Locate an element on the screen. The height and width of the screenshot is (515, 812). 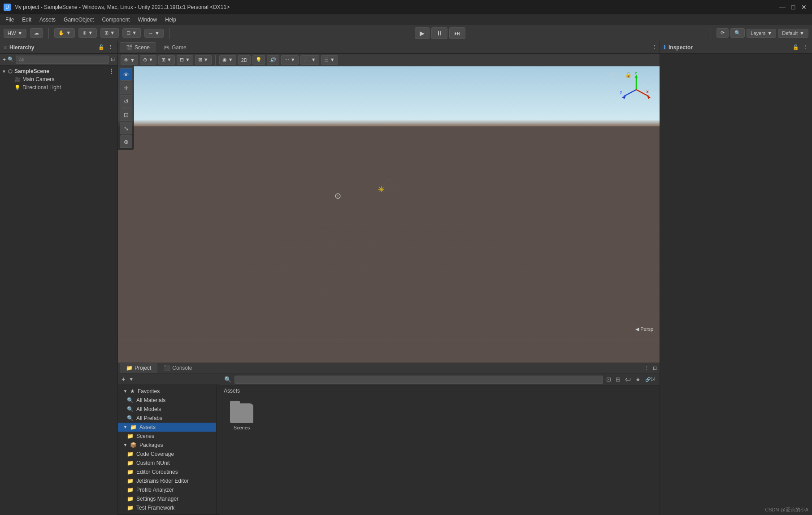
project-all-materials: 🔍 All Materials is located at coordinates (167, 400).